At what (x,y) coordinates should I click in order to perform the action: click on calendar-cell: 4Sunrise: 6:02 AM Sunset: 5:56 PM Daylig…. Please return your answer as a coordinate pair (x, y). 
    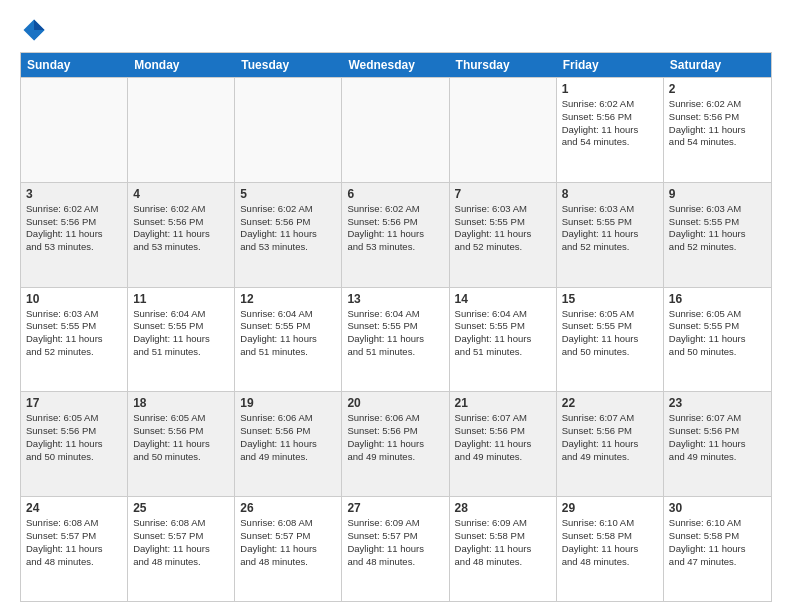
    Looking at the image, I should click on (182, 235).